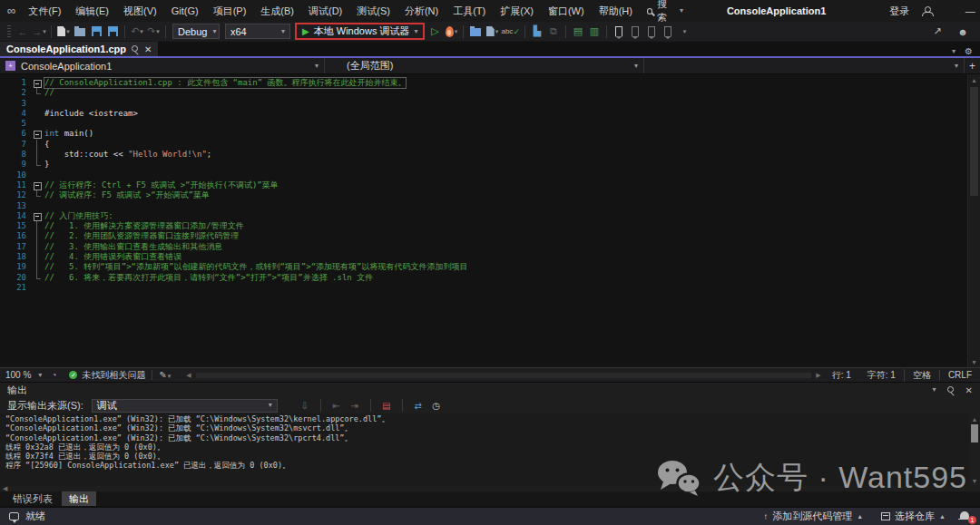  Describe the element at coordinates (15, 517) in the screenshot. I see `message-bubble-icon` at that location.